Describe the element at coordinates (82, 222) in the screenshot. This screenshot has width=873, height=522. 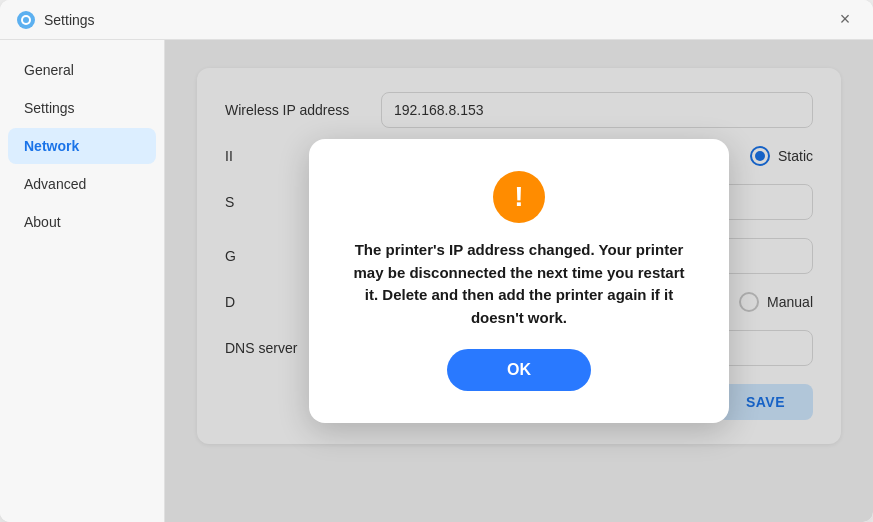
I see `sidebar-item-about: About` at that location.